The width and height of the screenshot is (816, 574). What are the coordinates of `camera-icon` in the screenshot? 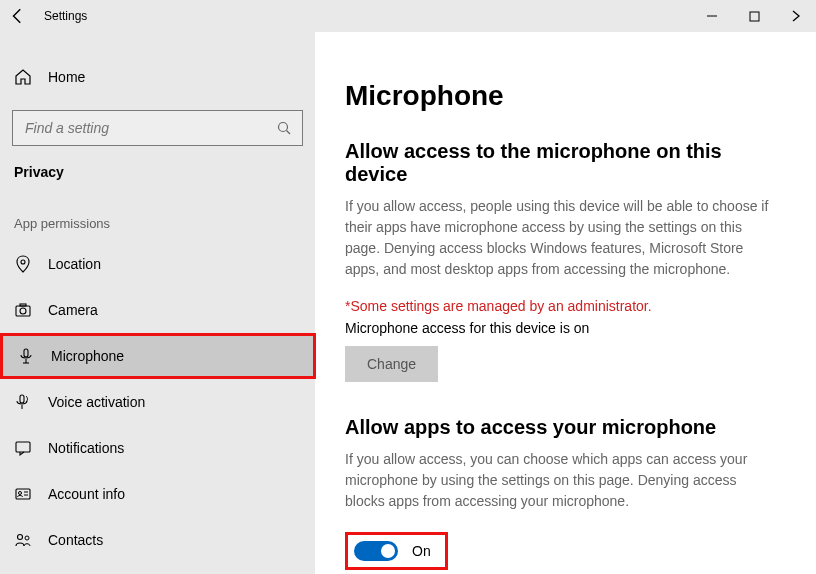 It's located at (23, 310).